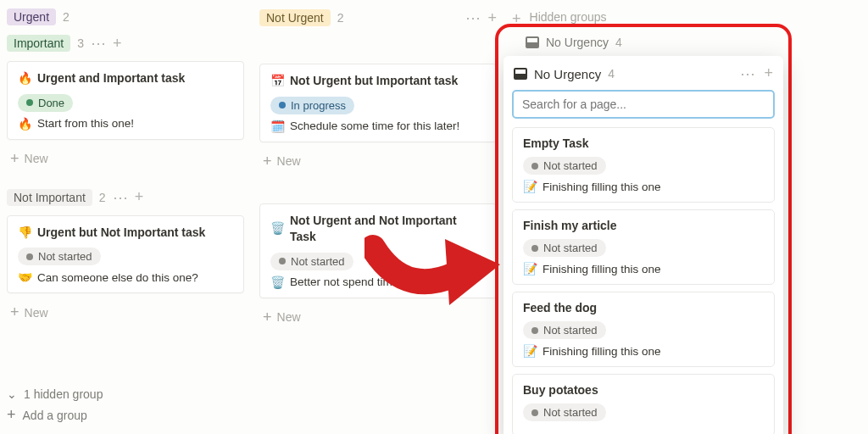 The height and width of the screenshot is (434, 868). Describe the element at coordinates (25, 277) in the screenshot. I see `handshake-icon: 🤝` at that location.